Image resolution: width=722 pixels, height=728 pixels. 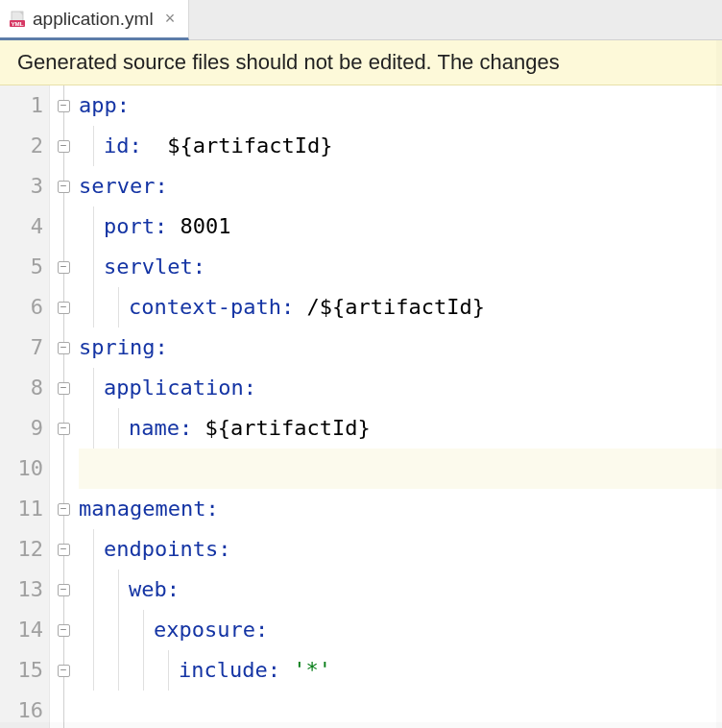 What do you see at coordinates (361, 20) in the screenshot?
I see `tab-bar: YML application.yml ×` at bounding box center [361, 20].